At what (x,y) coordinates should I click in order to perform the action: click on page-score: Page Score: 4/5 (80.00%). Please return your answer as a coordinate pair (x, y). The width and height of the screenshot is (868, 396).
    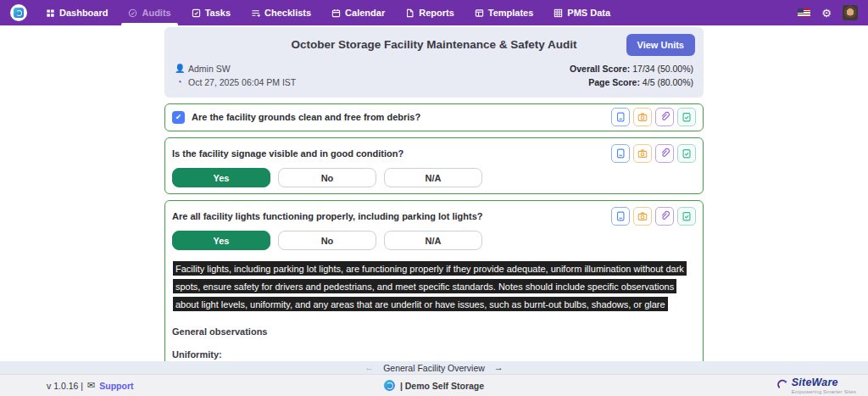
    Looking at the image, I should click on (632, 82).